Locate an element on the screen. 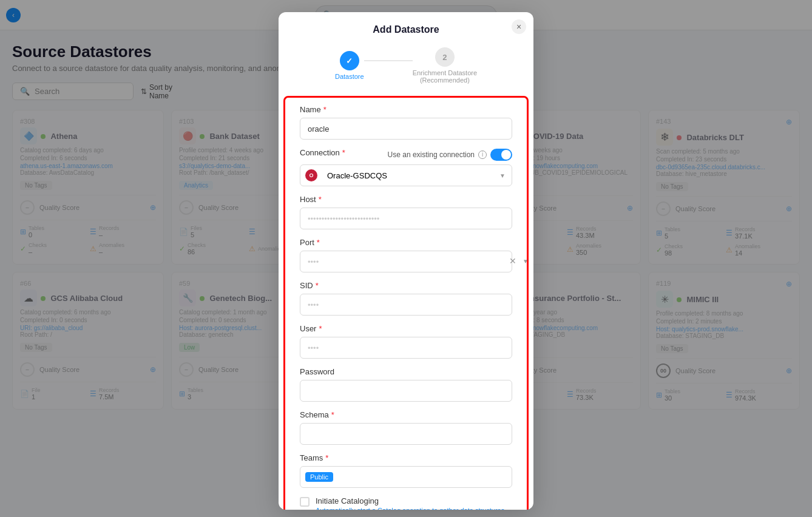 The width and height of the screenshot is (812, 517). stepper: ✓ Datastore 2 Enrichment Datastore(Recom… is located at coordinates (406, 66).